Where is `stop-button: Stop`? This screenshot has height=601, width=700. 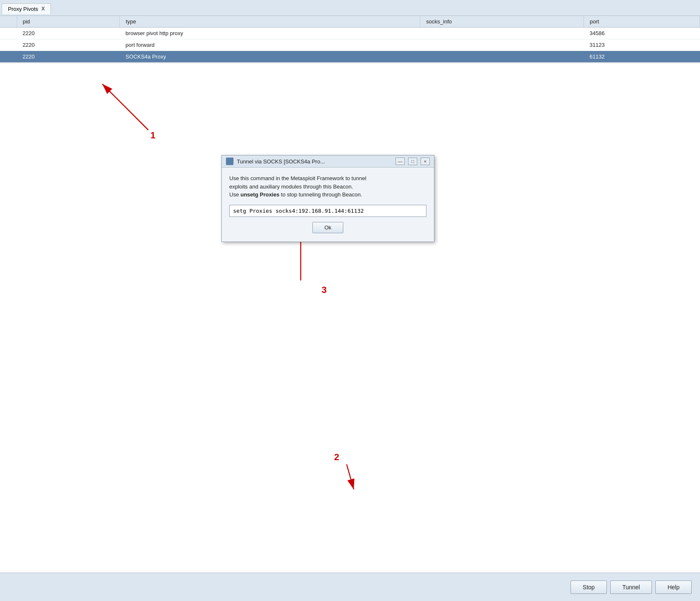
stop-button: Stop is located at coordinates (589, 587).